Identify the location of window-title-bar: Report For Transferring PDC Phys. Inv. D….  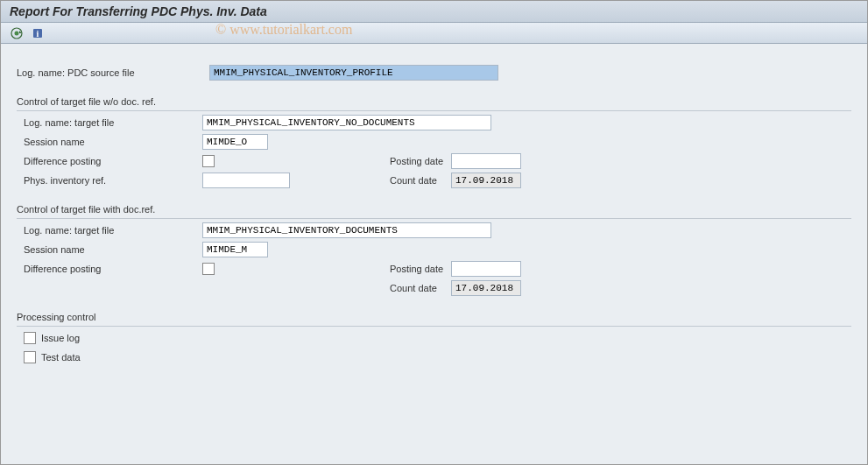
(434, 12).